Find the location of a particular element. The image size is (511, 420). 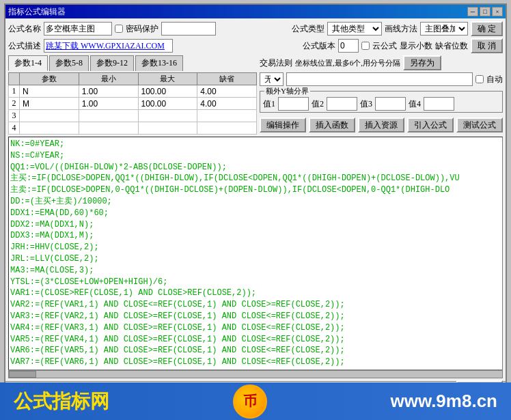

import-formula-button: 引入公式 is located at coordinates (430, 125).